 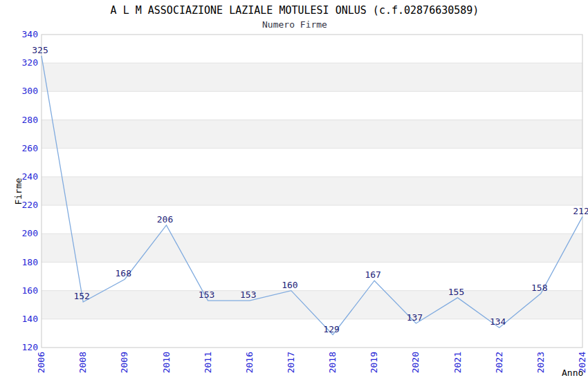 What do you see at coordinates (30, 35) in the screenshot?
I see `y-tick-label: 340` at bounding box center [30, 35].